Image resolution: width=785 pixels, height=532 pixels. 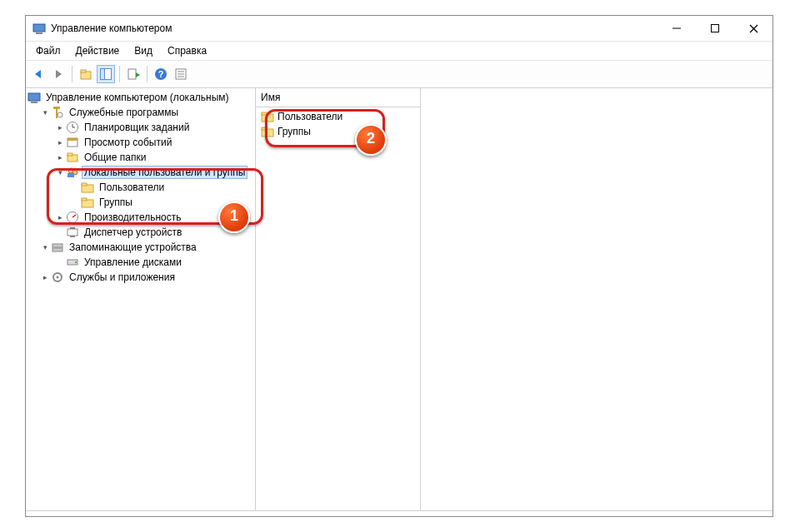 I want to click on list-item-label: Пользователи, so click(x=310, y=117).